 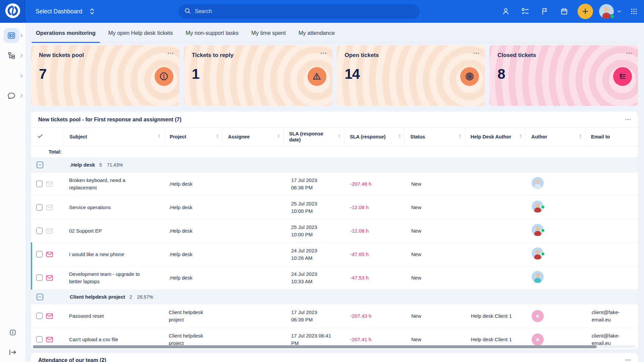 What do you see at coordinates (47, 137) in the screenshot?
I see `column-header-select-all` at bounding box center [47, 137].